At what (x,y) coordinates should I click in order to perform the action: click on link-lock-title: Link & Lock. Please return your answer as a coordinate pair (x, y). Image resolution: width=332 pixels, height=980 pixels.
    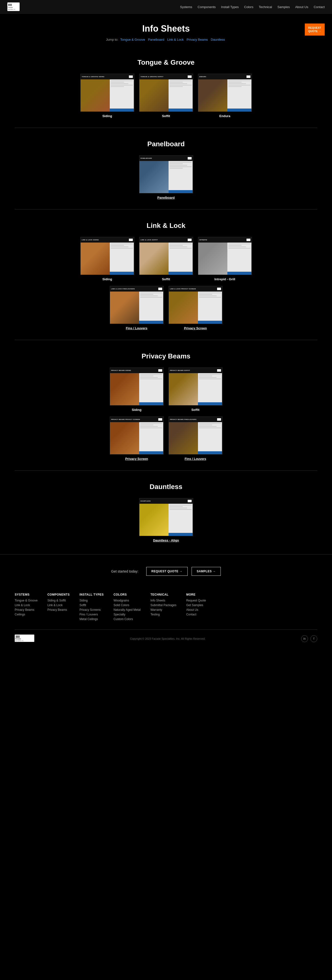
    Looking at the image, I should click on (166, 226).